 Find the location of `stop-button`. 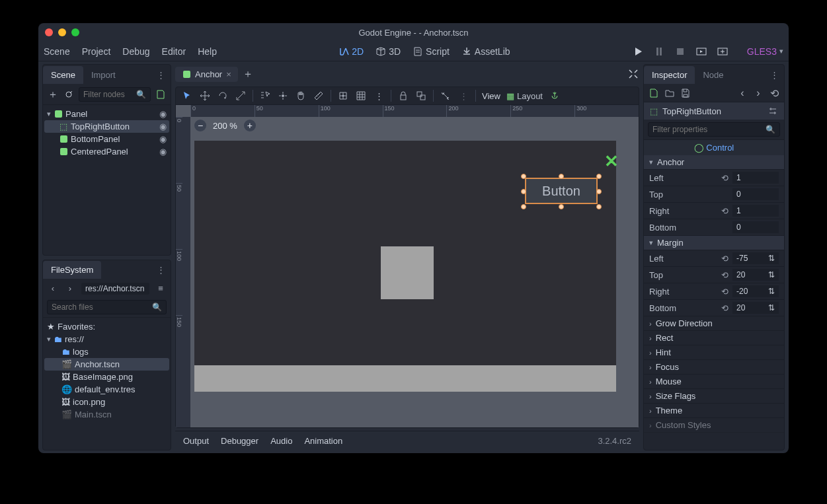

stop-button is located at coordinates (680, 52).